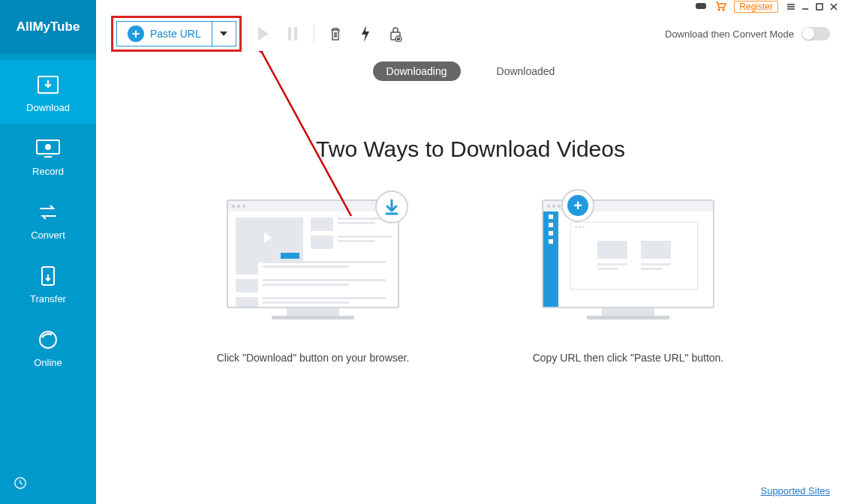 This screenshot has width=845, height=504. What do you see at coordinates (48, 484) in the screenshot?
I see `sidebar-footer` at bounding box center [48, 484].